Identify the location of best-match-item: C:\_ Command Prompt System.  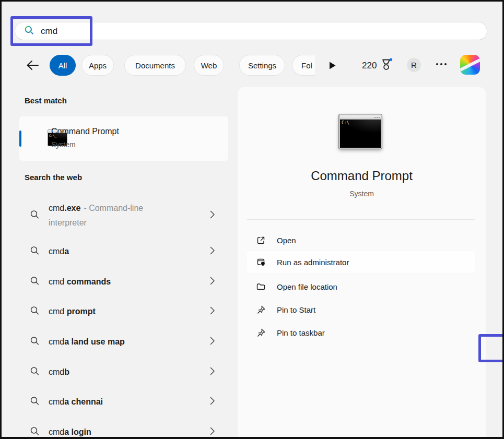
(124, 139).